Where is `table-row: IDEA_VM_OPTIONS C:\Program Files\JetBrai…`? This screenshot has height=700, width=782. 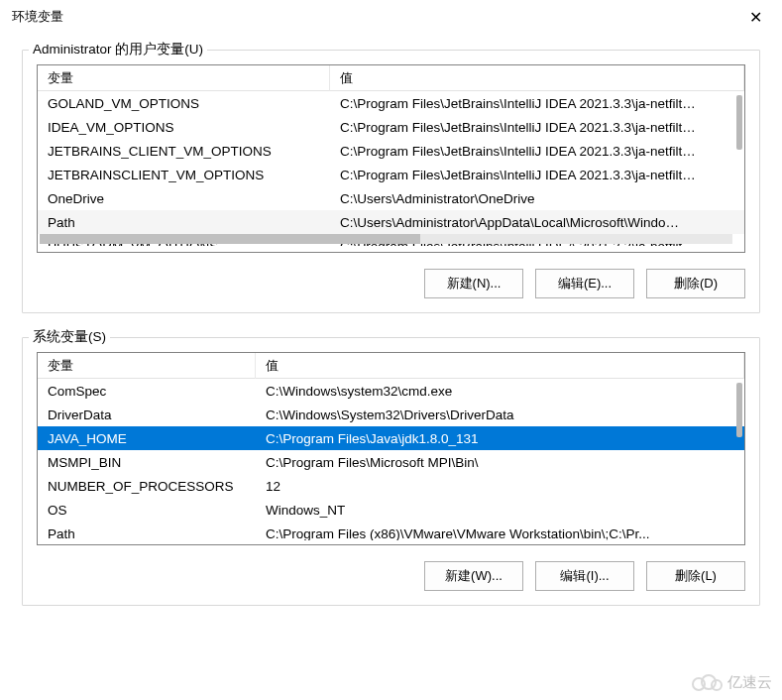
table-row: IDEA_VM_OPTIONS C:\Program Files\JetBrai… is located at coordinates (391, 127).